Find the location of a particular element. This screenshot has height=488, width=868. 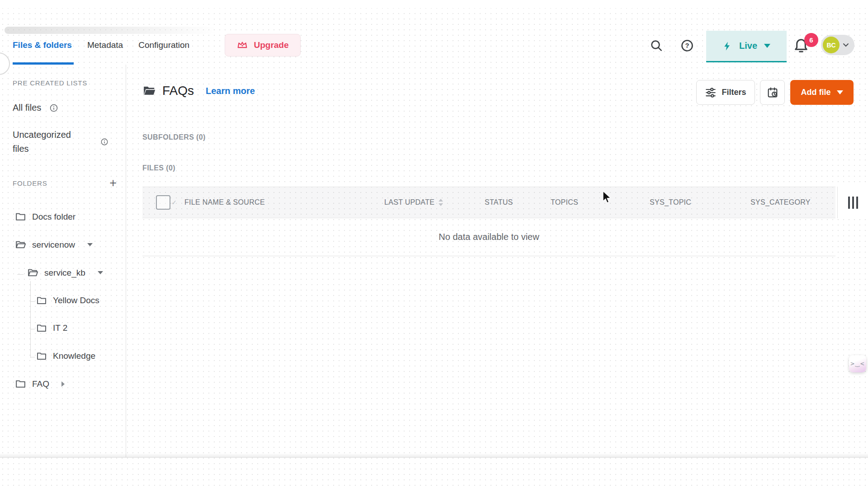

column-header-topics: TOPICS is located at coordinates (564, 202).